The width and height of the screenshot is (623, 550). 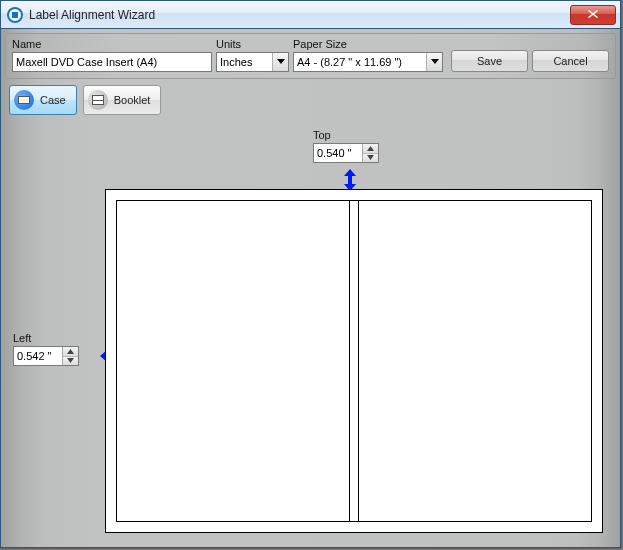 I want to click on name-label: Name, so click(x=112, y=44).